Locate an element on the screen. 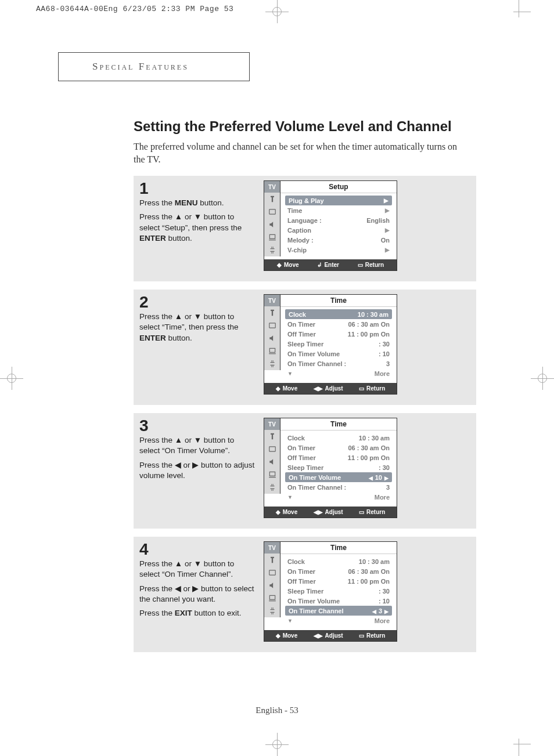 This screenshot has width=554, height=756. hint-icon: ◆ is located at coordinates (278, 636).